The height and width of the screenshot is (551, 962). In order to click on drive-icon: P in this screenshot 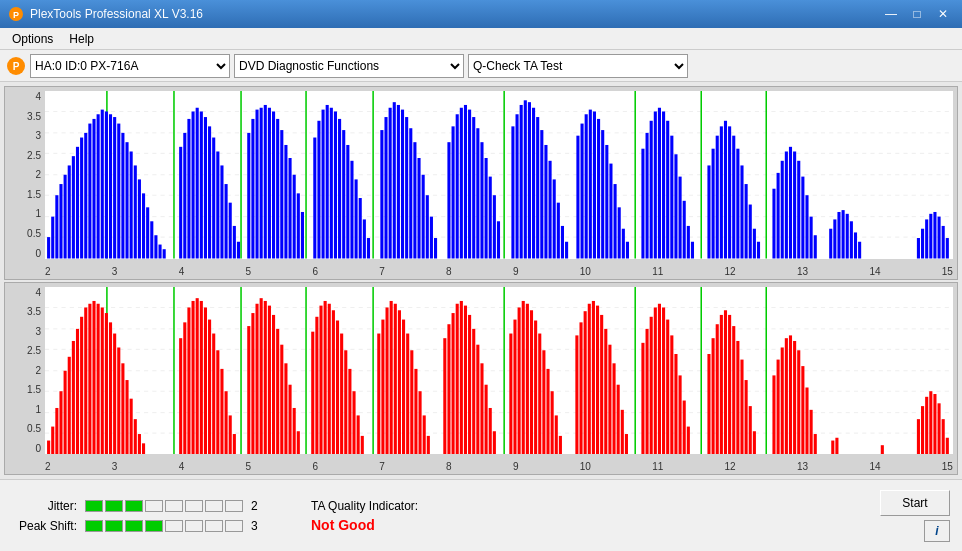, I will do `click(16, 66)`.